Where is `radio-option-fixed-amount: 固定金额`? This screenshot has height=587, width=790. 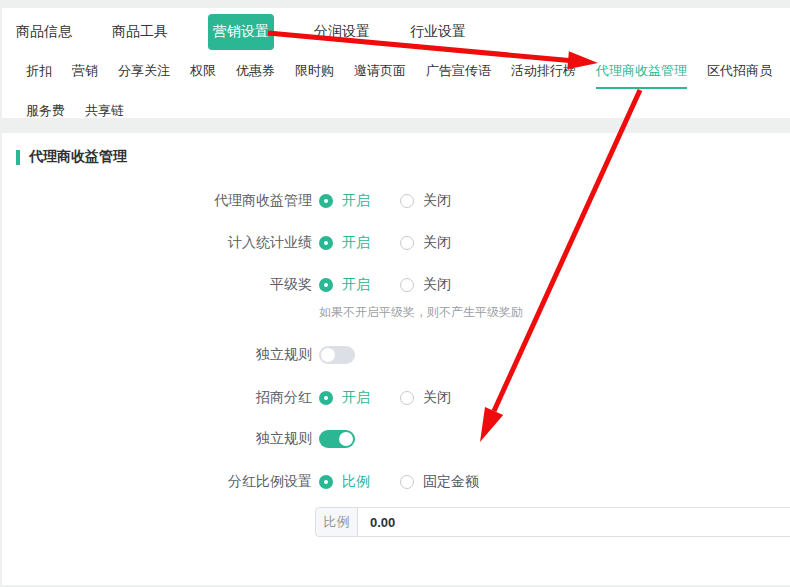
radio-option-fixed-amount: 固定金额 is located at coordinates (440, 482).